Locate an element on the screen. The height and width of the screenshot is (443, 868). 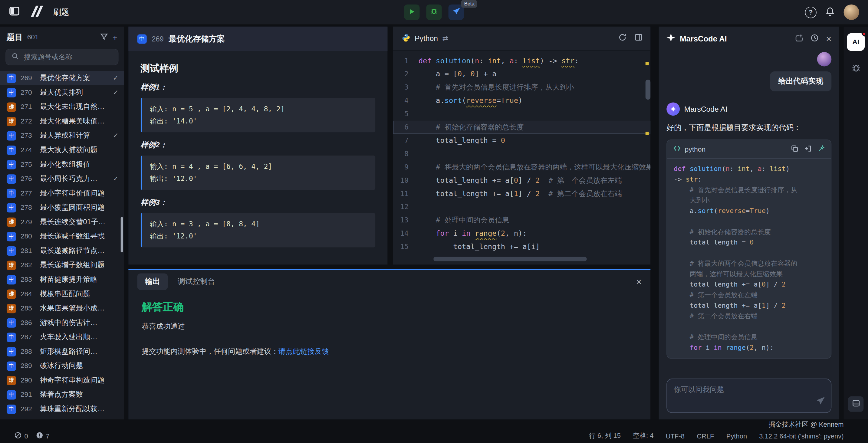
problem-row: 中289破冰行动问题 is located at coordinates (62, 366).